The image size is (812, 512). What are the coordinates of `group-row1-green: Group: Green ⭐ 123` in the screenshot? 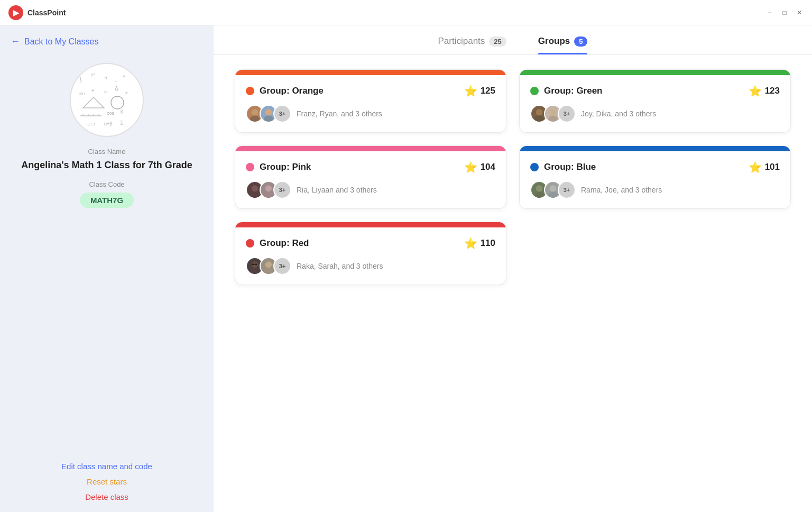 It's located at (655, 91).